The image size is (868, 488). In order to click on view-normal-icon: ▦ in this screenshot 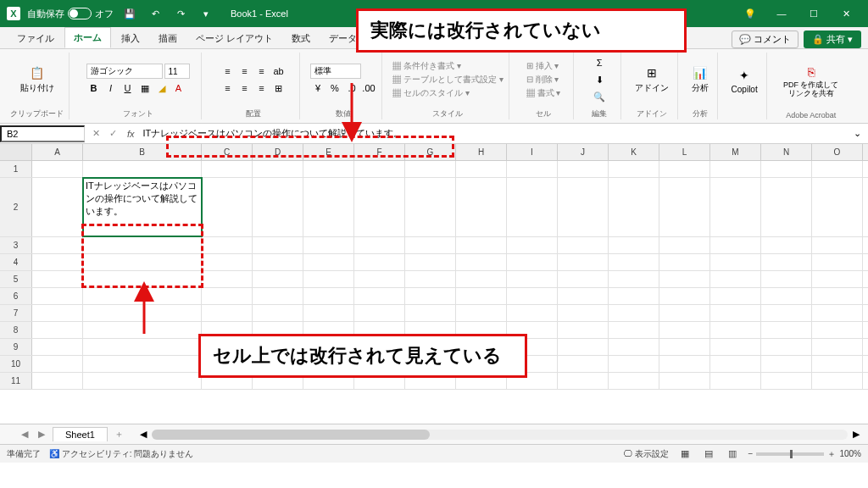, I will do `click(685, 454)`.